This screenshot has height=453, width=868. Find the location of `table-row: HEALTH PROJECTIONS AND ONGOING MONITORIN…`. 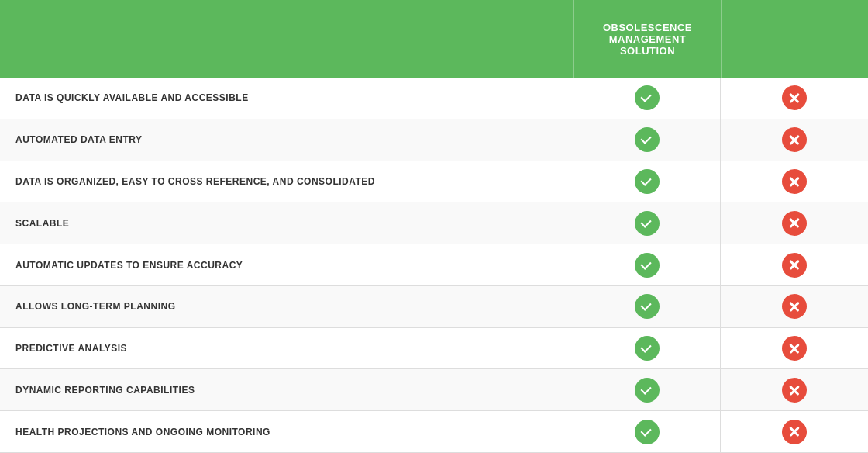

table-row: HEALTH PROJECTIONS AND ONGOING MONITORIN… is located at coordinates (434, 432).